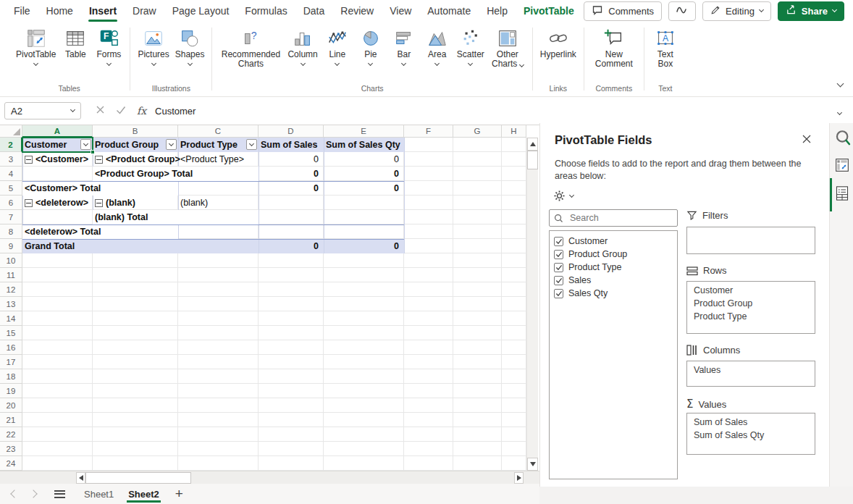 Image resolution: width=853 pixels, height=504 pixels. I want to click on cell-G3, so click(478, 159).